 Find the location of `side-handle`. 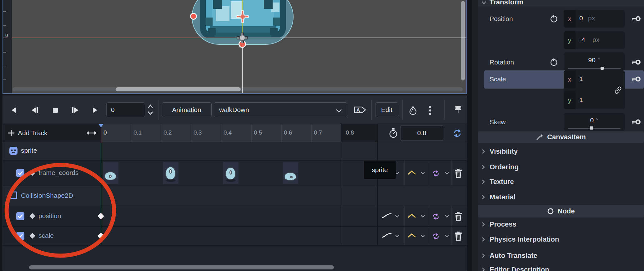

side-handle is located at coordinates (194, 16).